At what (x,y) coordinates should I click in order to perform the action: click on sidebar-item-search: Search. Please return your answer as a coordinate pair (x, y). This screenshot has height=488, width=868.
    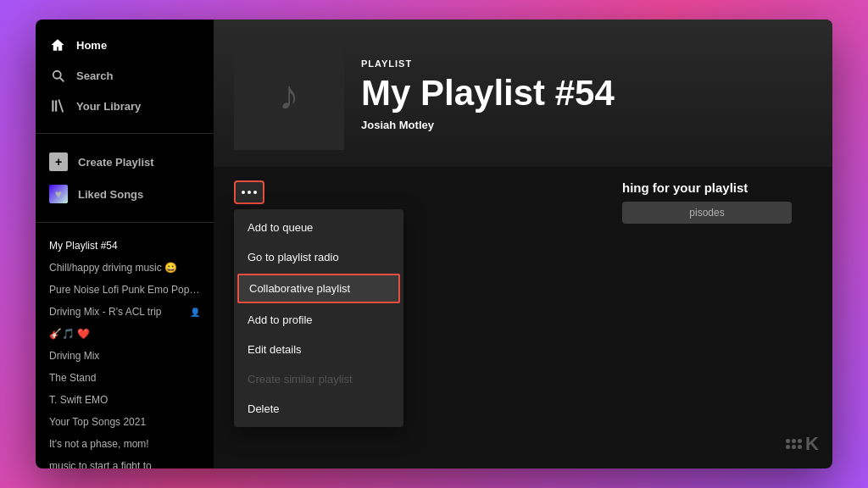
    Looking at the image, I should click on (125, 75).